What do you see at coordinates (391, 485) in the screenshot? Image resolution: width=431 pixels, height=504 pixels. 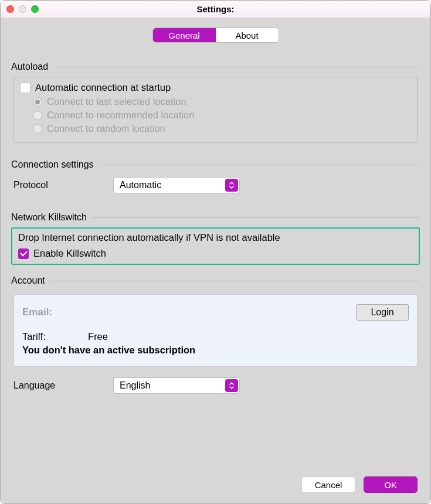 I see `ok-button: OK` at bounding box center [391, 485].